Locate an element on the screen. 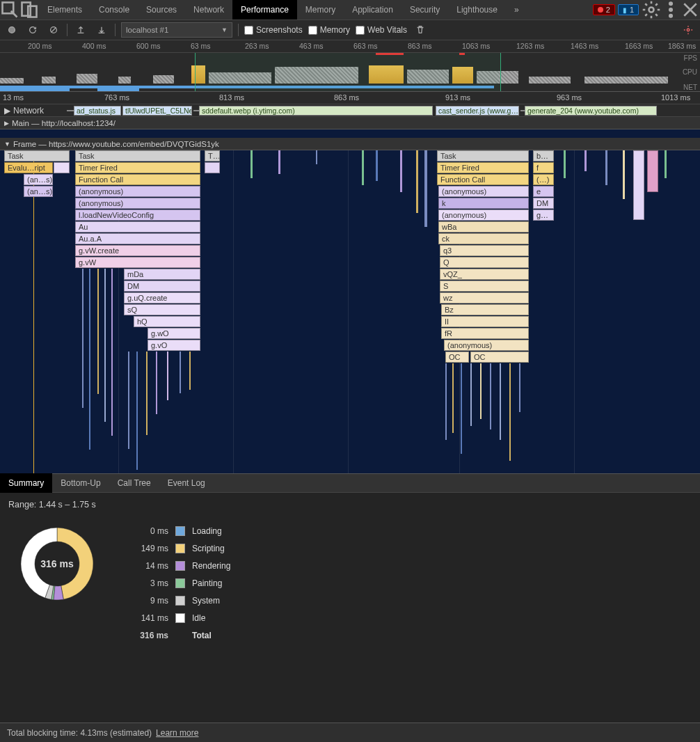 The height and width of the screenshot is (742, 700). flame-cell: hQ is located at coordinates (167, 322).